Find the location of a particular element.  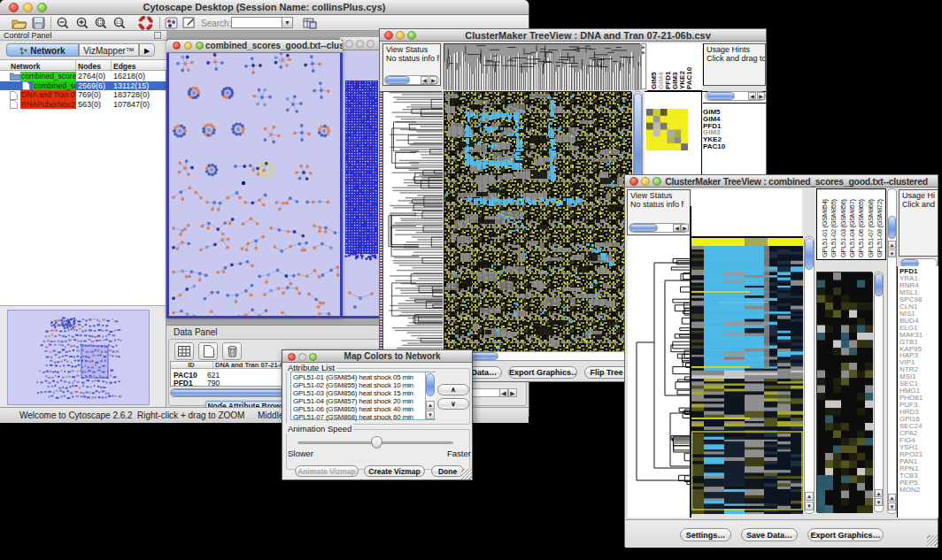

svg-text: GPL51-02 (GSM855) is located at coordinates (834, 228).